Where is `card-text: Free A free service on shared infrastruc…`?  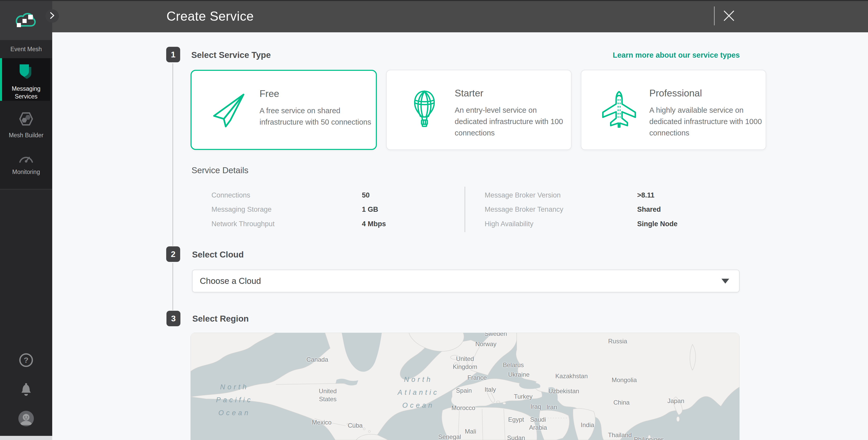 card-text: Free A free service on shared infrastruc… is located at coordinates (317, 99).